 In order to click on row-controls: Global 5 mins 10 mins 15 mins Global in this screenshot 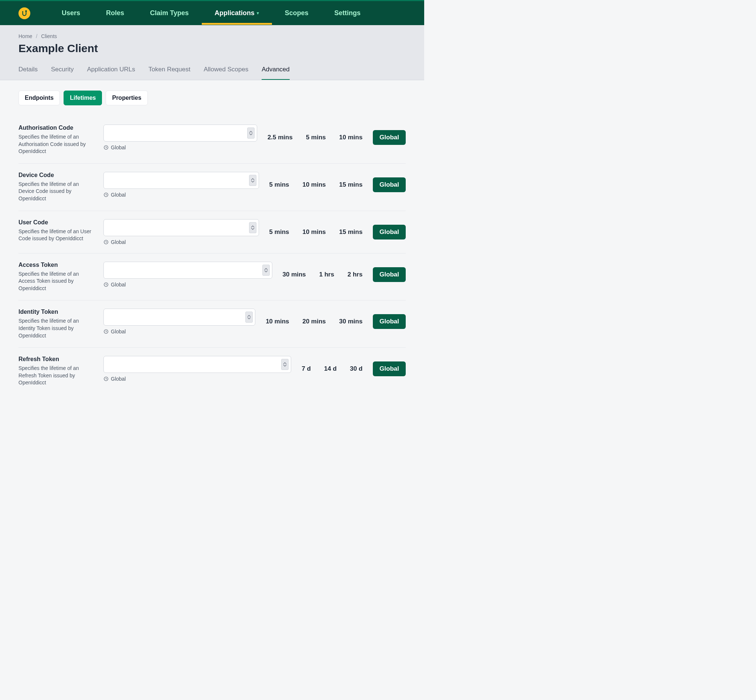, I will do `click(255, 185)`.